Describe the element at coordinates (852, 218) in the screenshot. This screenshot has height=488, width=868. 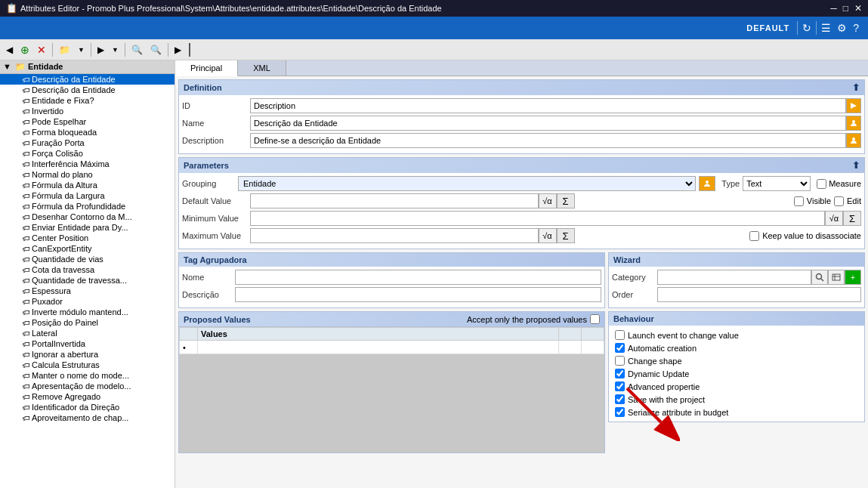
I see `min-sum-btn: Σ` at that location.